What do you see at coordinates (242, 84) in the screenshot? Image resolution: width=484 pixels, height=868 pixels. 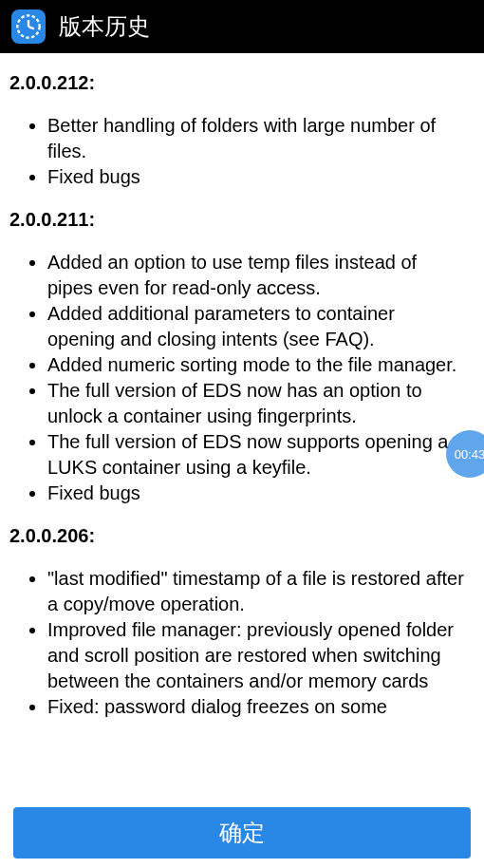 I see `version-header: 2.0.0.212:` at bounding box center [242, 84].